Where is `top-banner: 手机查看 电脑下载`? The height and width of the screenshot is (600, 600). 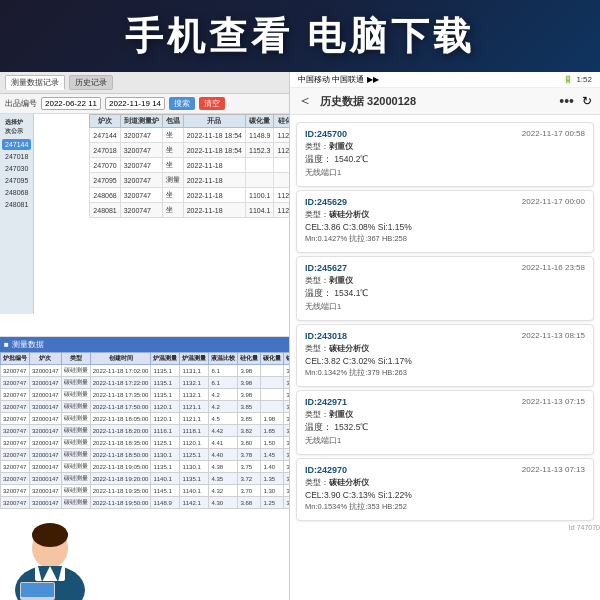
top-banner: 手机查看 电脑下载 is located at coordinates (300, 36).